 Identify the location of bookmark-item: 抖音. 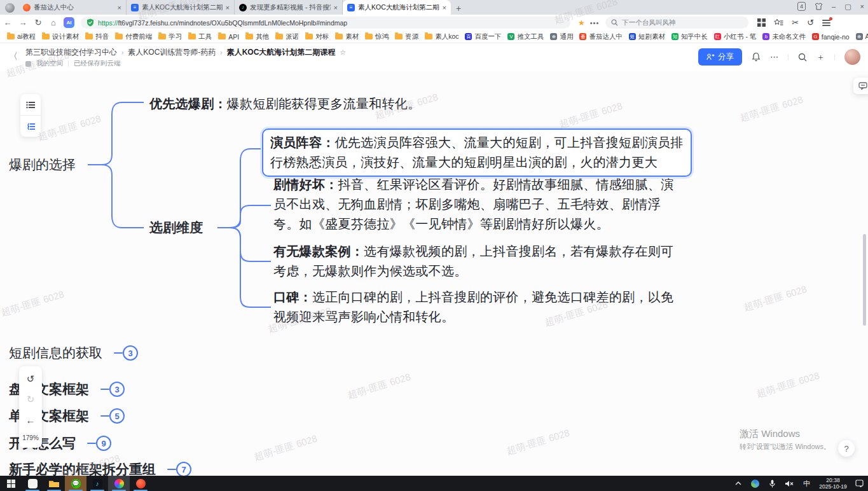
(97, 37).